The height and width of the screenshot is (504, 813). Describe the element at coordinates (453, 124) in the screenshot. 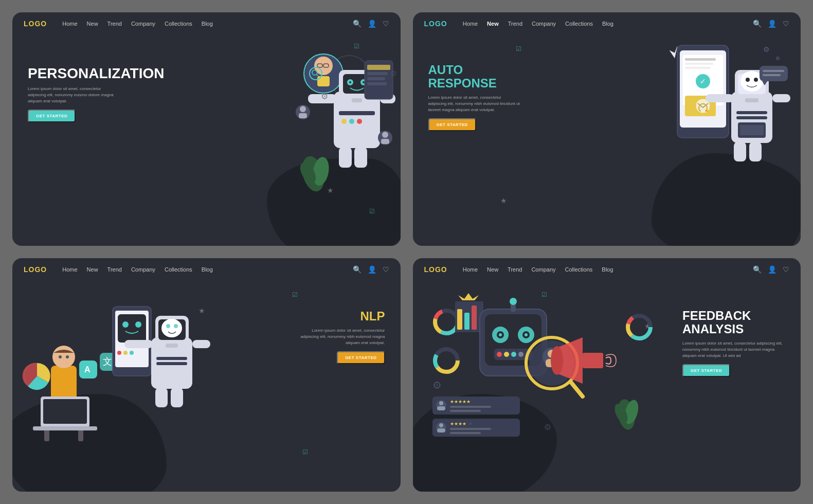

I see `get-started-btn-2: GET STARTED` at that location.